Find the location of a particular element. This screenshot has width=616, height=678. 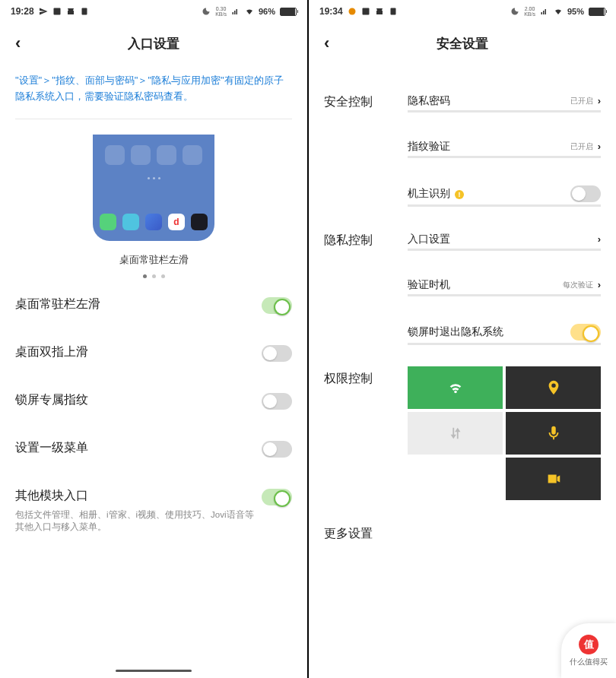

permission-mic is located at coordinates (554, 433).